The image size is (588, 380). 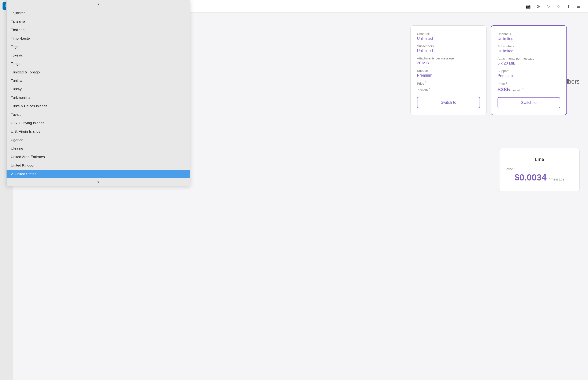 What do you see at coordinates (529, 34) in the screenshot?
I see `channels-label-2: Channels` at bounding box center [529, 34].